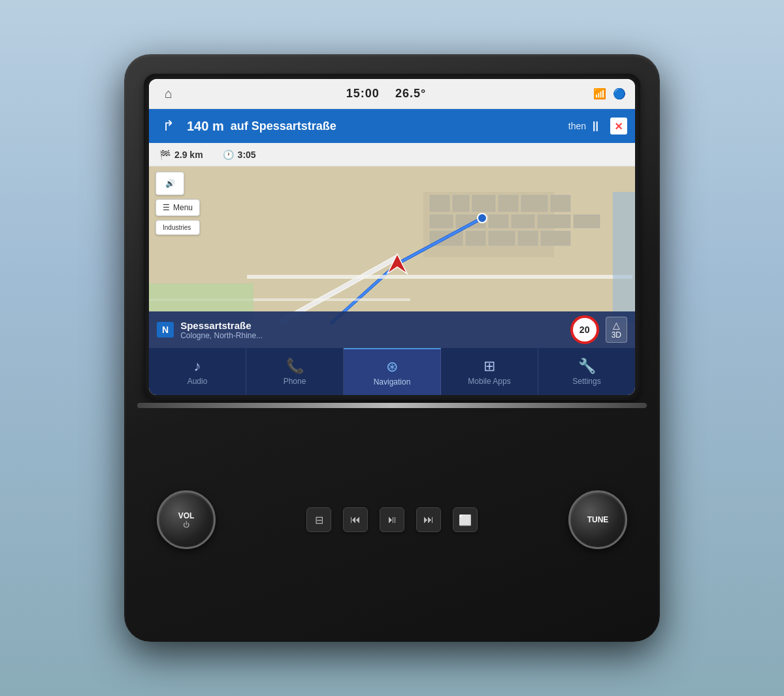 The image size is (784, 696). I want to click on eta-value: 3:05, so click(247, 155).